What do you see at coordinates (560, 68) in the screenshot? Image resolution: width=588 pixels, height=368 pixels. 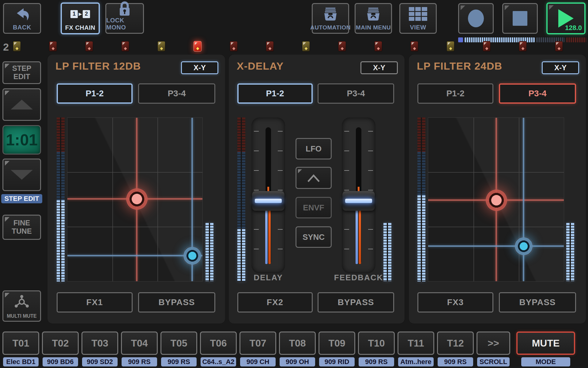 I see `panel3-xy-button: X-Y` at bounding box center [560, 68].